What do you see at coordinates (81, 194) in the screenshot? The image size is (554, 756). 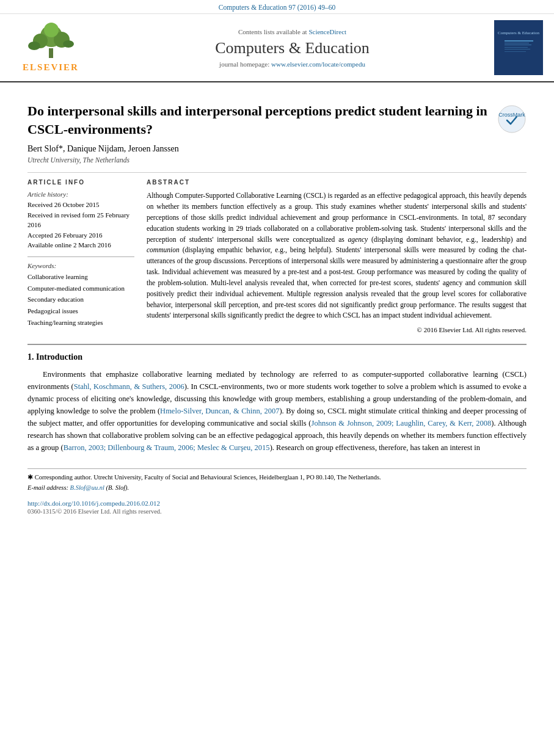 I see `history-label: Article history:` at bounding box center [81, 194].